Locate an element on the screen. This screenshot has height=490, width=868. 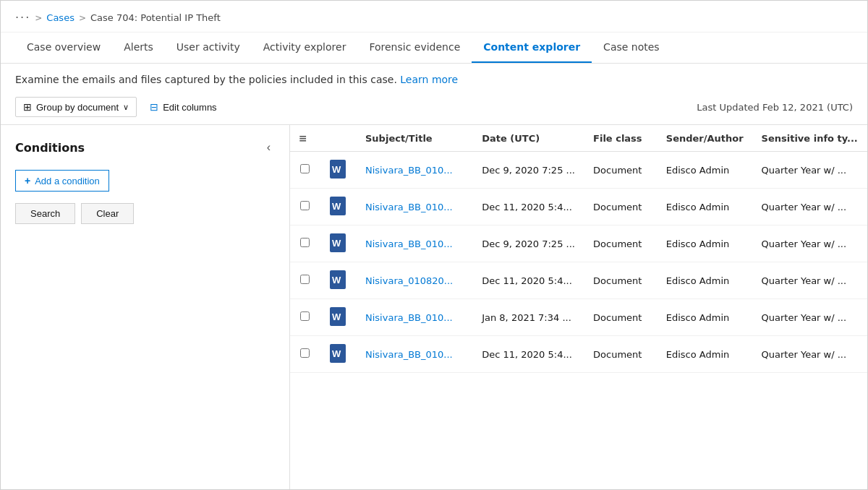
tab-user-activity: User activity is located at coordinates (208, 48).